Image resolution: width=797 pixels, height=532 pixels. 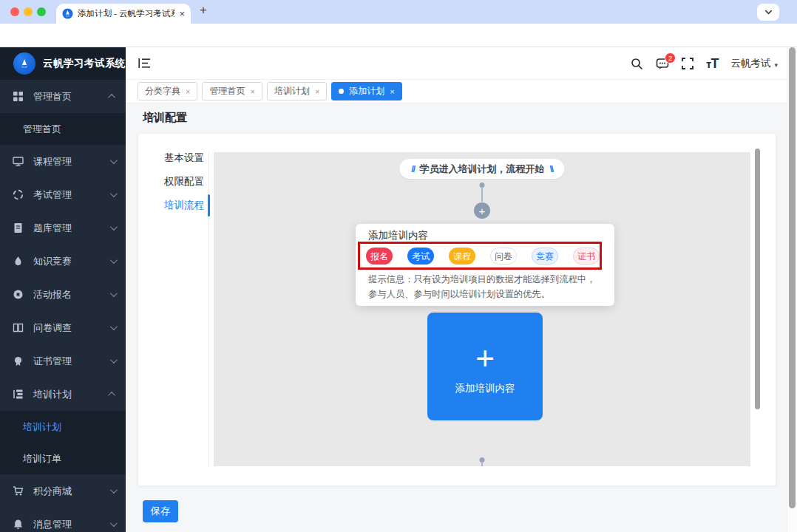 I want to click on tab-training-flow: 培训流程, so click(x=173, y=205).